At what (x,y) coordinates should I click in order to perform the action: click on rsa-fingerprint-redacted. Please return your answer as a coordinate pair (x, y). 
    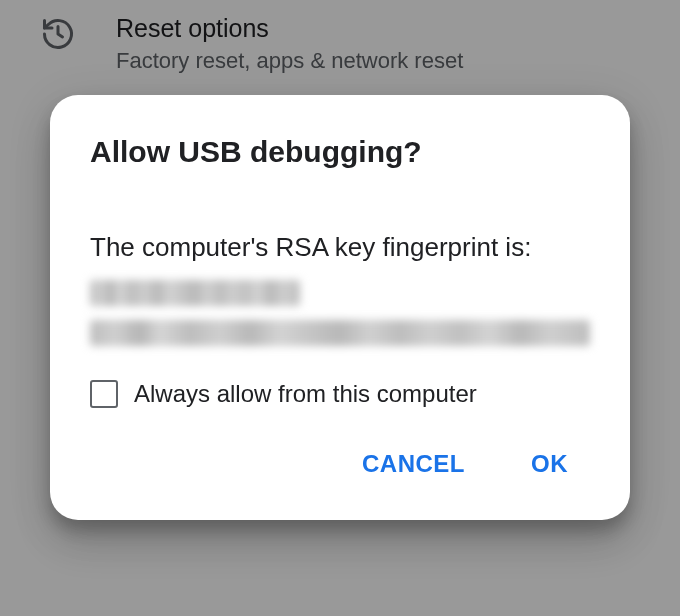
    Looking at the image, I should click on (340, 318).